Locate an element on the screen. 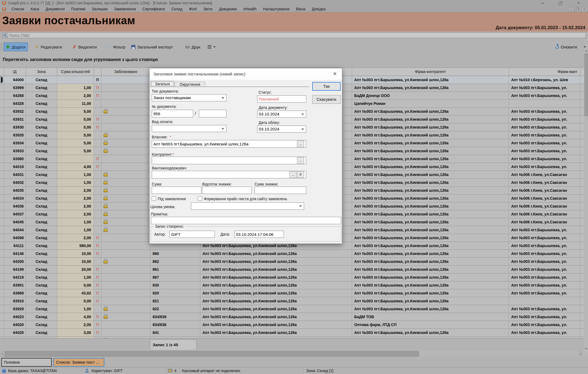 This screenshot has height=374, width=588. window-close-button: × is located at coordinates (578, 3).